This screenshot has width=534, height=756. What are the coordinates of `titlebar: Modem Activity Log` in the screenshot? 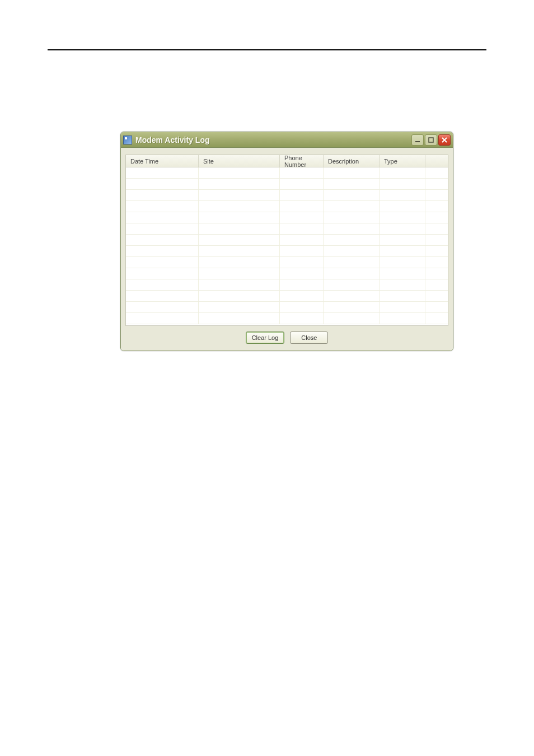 It's located at (287, 140).